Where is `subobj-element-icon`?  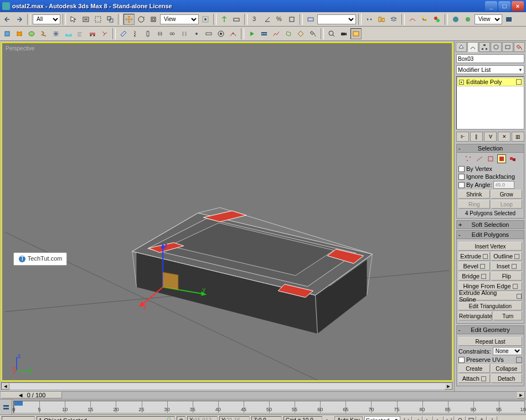
subobj-element-icon is located at coordinates (513, 159).